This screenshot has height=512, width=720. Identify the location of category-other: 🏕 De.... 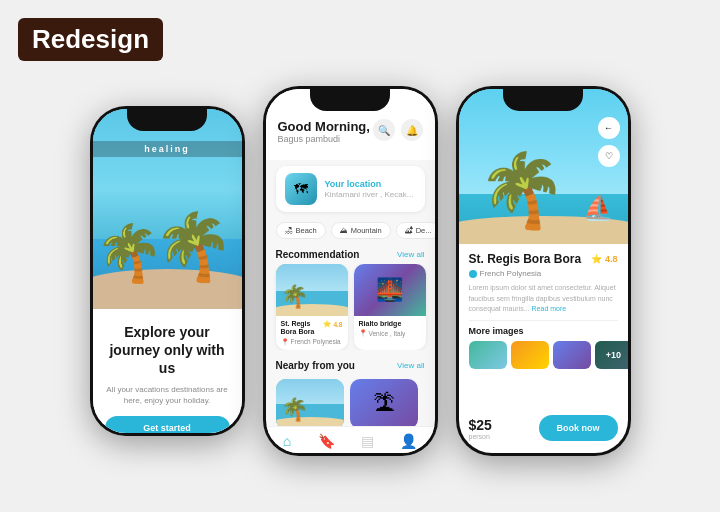
(416, 230).